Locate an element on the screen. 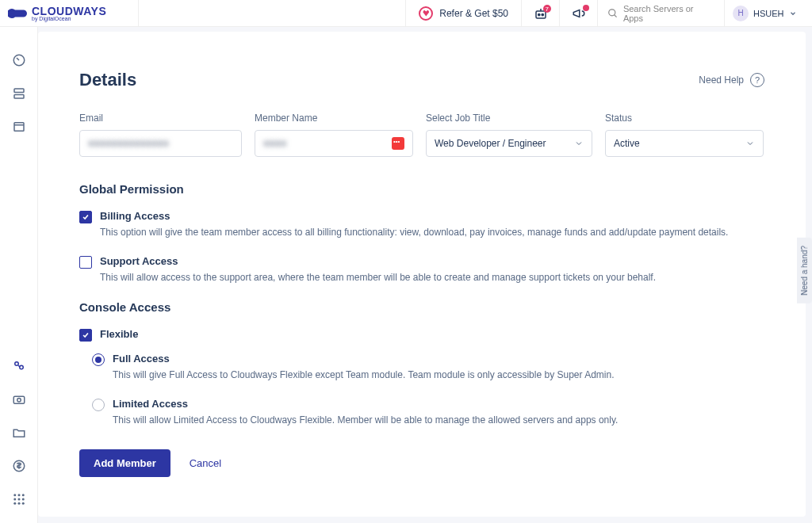 Image resolution: width=812 pixels, height=523 pixels. user-name: HSUEH is located at coordinates (769, 13).